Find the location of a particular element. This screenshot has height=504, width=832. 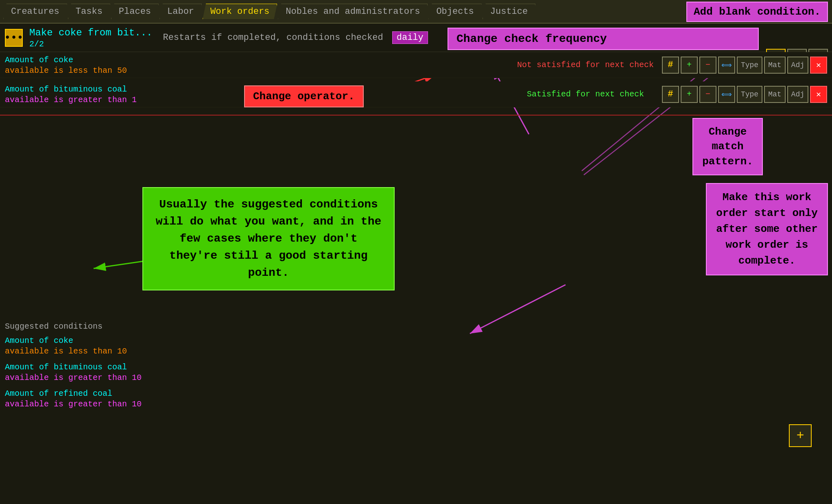

condition-1-text: Amount of coke available is less than 50 is located at coordinates (257, 65).